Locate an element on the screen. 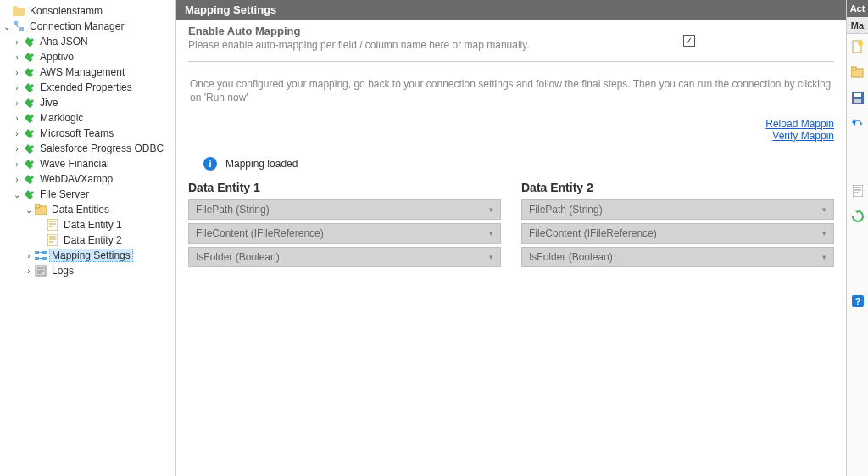 This screenshot has height=476, width=868. tree-connection-2: ›AWS Management is located at coordinates (88, 72).